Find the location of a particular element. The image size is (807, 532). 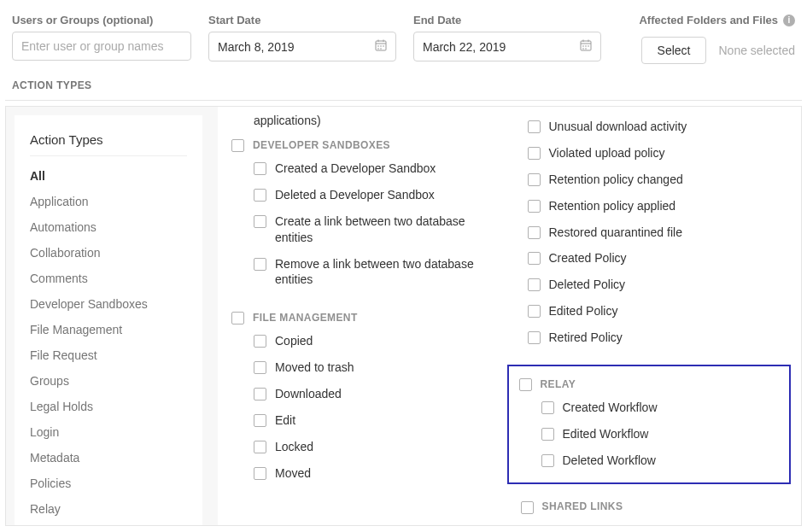

checkbox-deleted-policy is located at coordinates (535, 285).